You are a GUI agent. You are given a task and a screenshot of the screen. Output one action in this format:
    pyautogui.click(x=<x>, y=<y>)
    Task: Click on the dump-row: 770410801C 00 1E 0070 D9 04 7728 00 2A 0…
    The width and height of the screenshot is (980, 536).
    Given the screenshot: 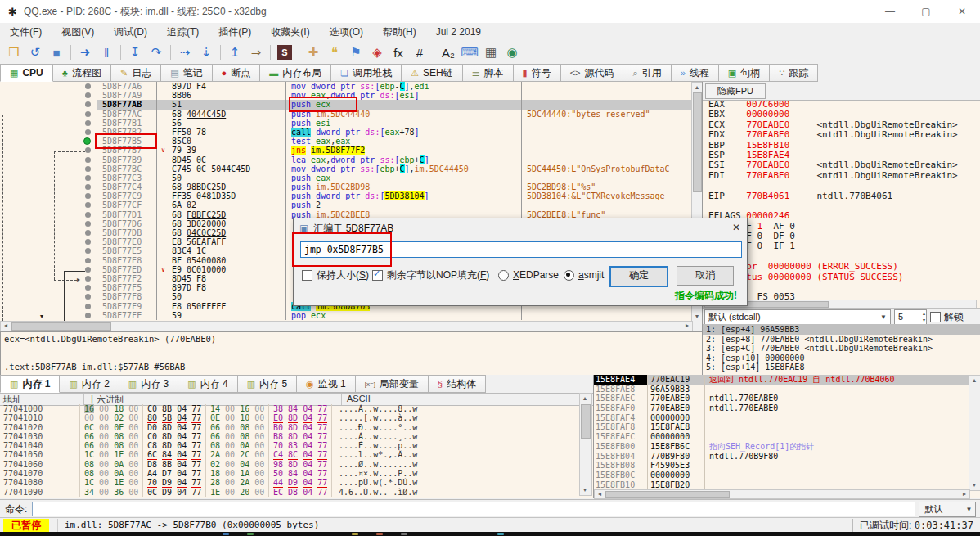 What is the action you would take?
    pyautogui.click(x=290, y=483)
    